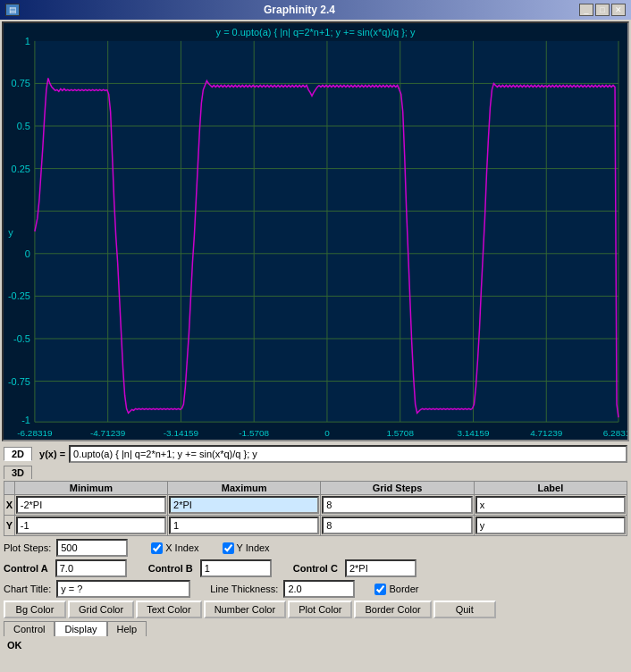 This screenshot has height=672, width=631. Describe the element at coordinates (101, 609) in the screenshot. I see `grid-color-button: Grid Color` at that location.